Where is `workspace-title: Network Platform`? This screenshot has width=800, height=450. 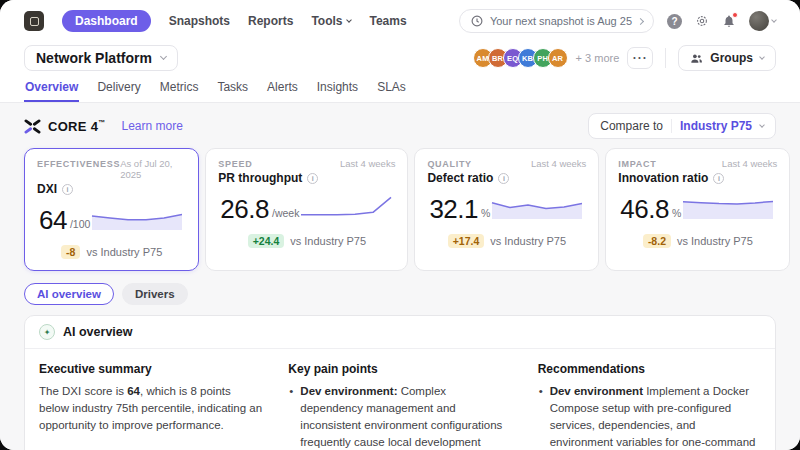 workspace-title: Network Platform is located at coordinates (94, 58).